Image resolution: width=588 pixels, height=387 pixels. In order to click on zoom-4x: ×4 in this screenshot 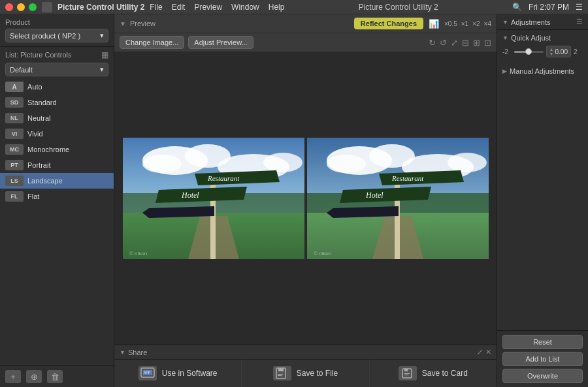, I will do `click(487, 23)`.